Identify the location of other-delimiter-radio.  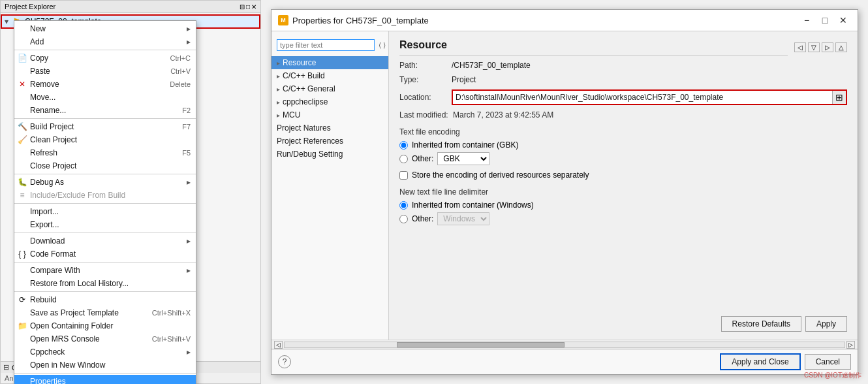
(403, 219).